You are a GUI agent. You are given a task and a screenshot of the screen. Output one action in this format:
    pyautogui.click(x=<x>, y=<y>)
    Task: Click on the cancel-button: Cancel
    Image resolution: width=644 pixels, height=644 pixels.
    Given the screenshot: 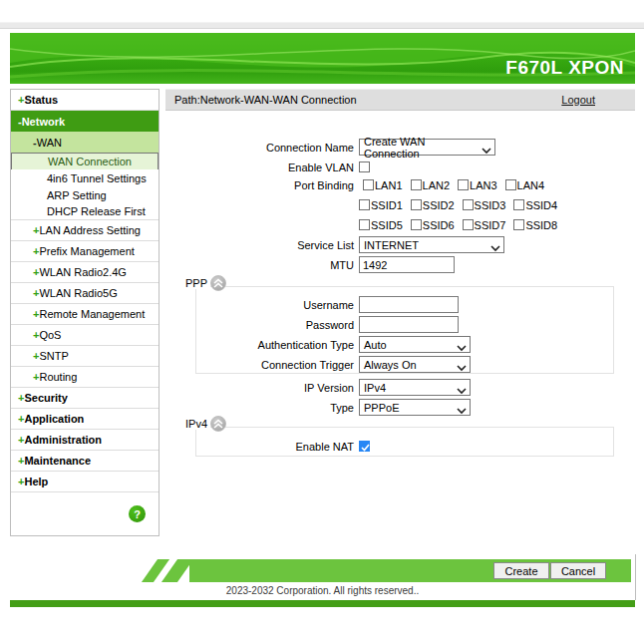 What is the action you would take?
    pyautogui.click(x=578, y=570)
    